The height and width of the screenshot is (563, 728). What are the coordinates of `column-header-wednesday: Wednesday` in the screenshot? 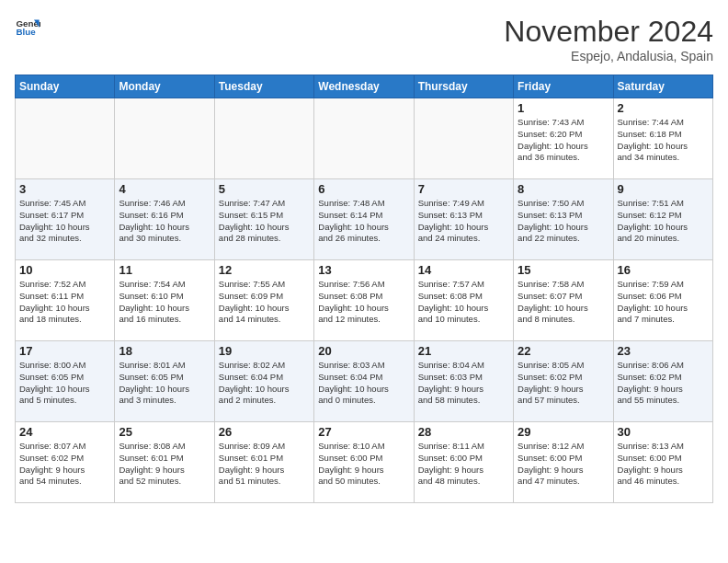 It's located at (364, 86).